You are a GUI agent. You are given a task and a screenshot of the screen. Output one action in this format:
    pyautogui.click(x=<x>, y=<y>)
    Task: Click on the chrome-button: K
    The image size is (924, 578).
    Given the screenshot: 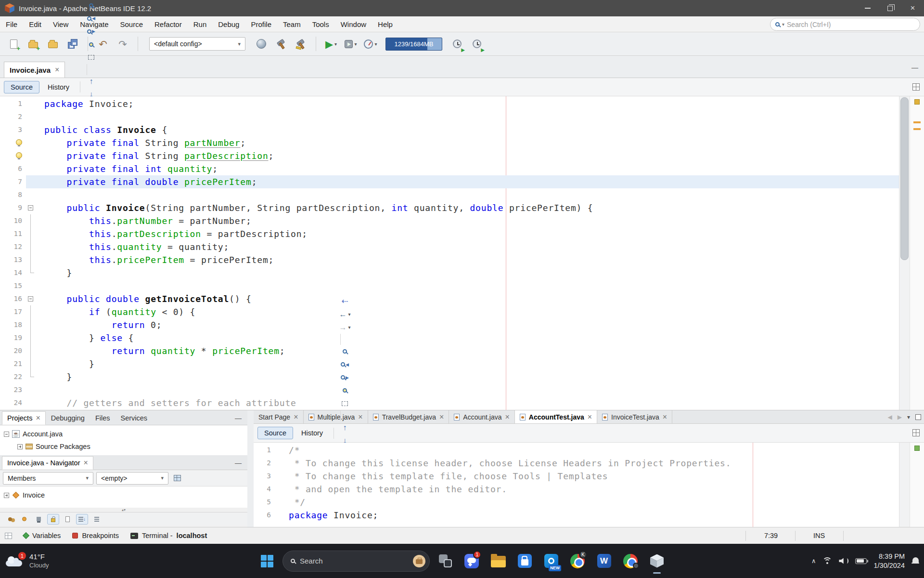 What is the action you would take?
    pyautogui.click(x=578, y=561)
    